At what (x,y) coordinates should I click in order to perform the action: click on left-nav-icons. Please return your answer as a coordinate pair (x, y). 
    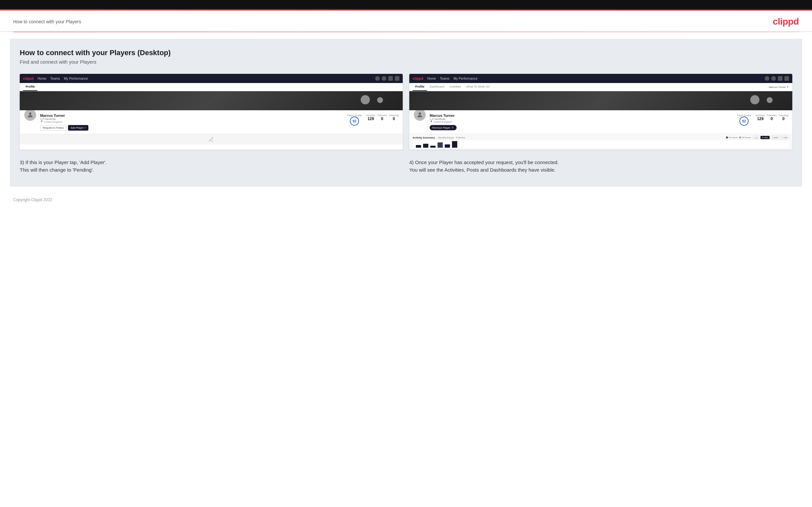
    Looking at the image, I should click on (387, 78).